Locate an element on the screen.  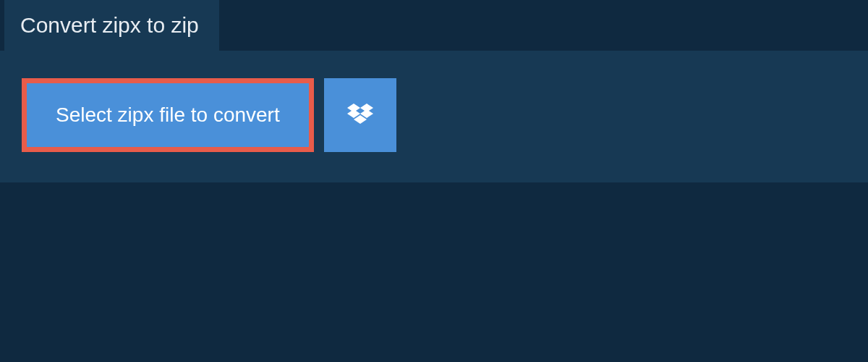
dropbox-icon is located at coordinates (360, 115).